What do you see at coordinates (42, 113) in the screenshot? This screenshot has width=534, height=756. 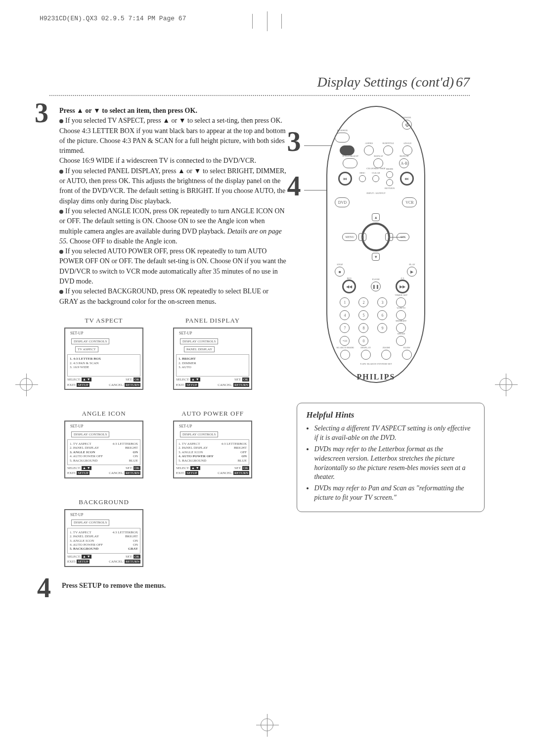 I see `step-number-3: 3` at bounding box center [42, 113].